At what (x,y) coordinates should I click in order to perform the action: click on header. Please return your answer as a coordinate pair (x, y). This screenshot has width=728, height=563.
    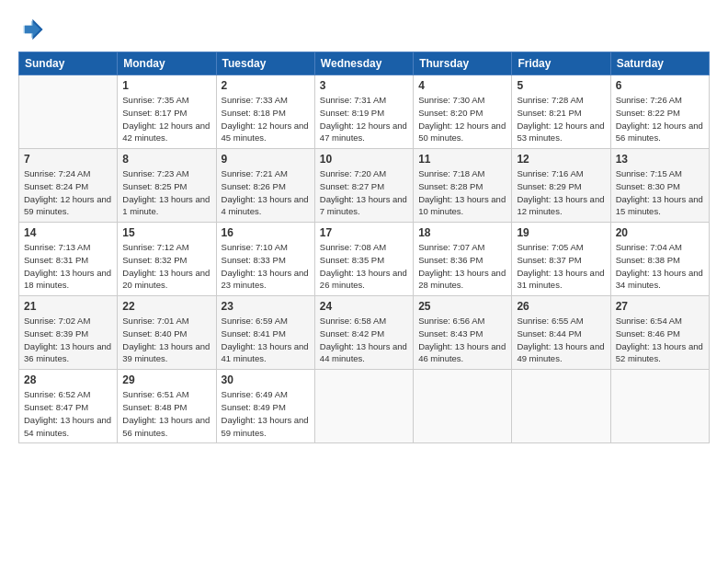
    Looking at the image, I should click on (364, 29).